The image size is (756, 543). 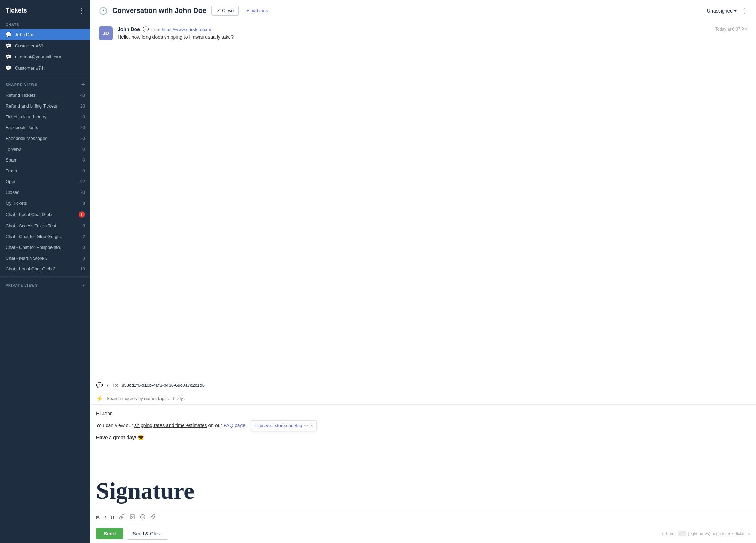 What do you see at coordinates (45, 272) in the screenshot?
I see `sidebar: Tickets ⋮ CHATS 💬 John Doe 💬 Customer #6…` at bounding box center [45, 272].